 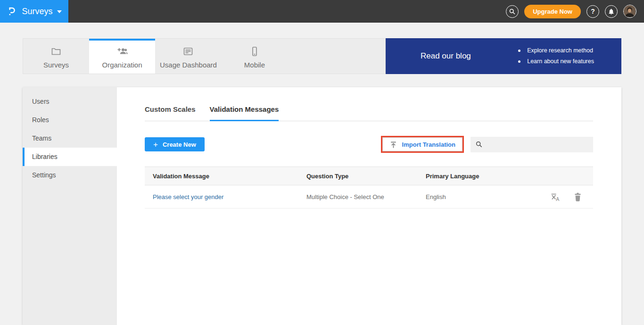 I want to click on delete-icon, so click(x=578, y=197).